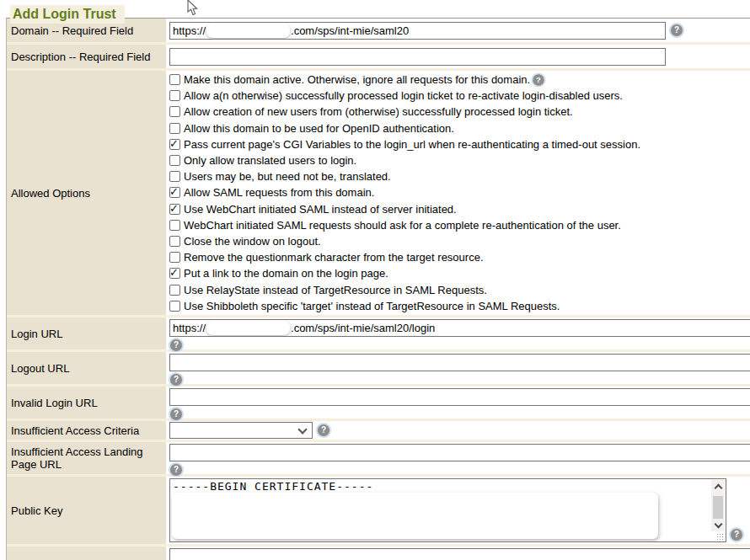  I want to click on login-url-value-prefix: https://, so click(189, 328).